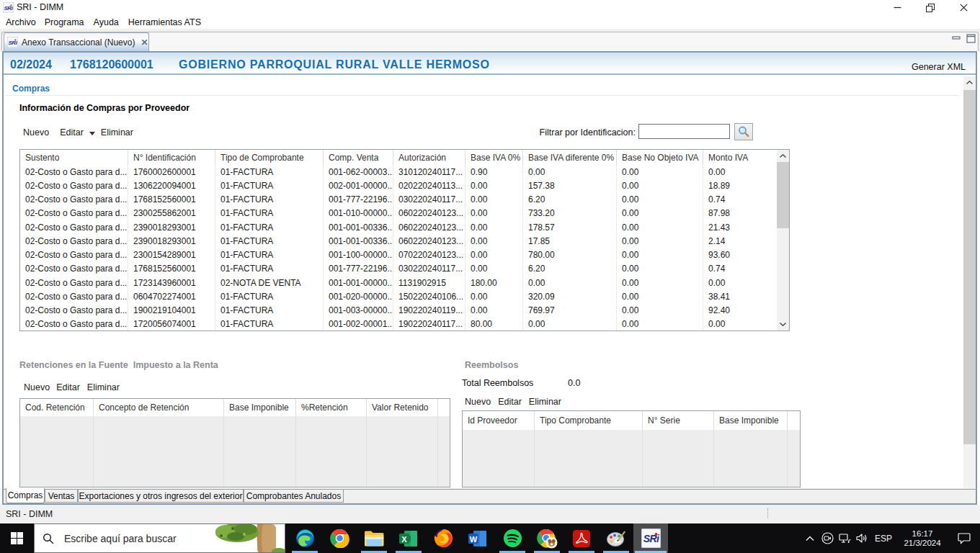 Image resolution: width=980 pixels, height=553 pixels. I want to click on scroll-down-icon, so click(783, 324).